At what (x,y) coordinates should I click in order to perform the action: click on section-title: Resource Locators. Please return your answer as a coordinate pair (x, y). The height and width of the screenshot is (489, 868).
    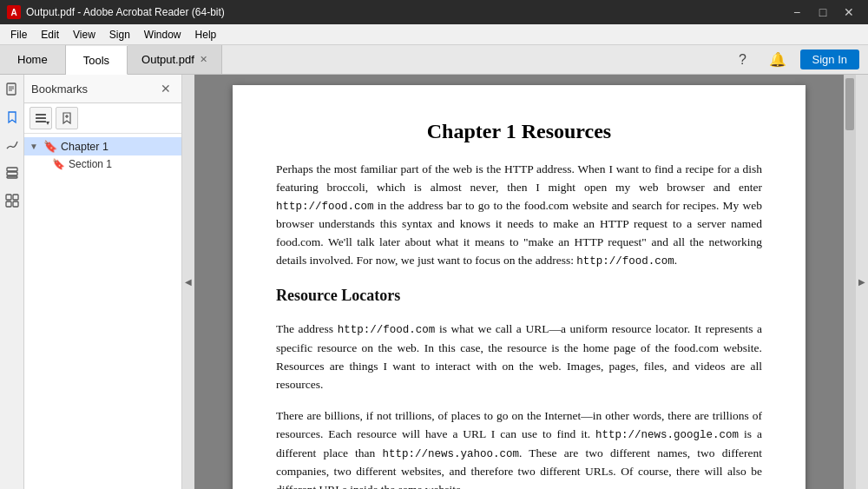
    Looking at the image, I should click on (519, 296).